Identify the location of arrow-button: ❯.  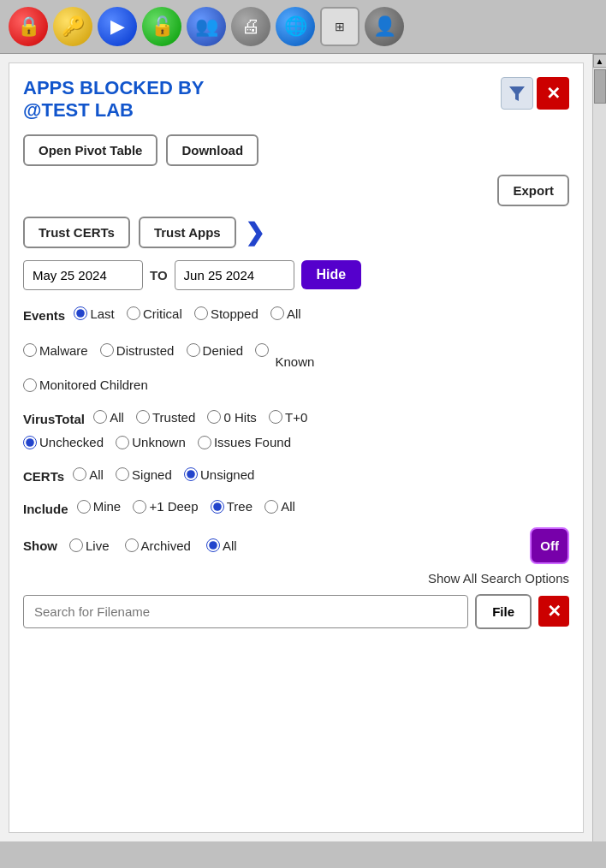
(255, 233).